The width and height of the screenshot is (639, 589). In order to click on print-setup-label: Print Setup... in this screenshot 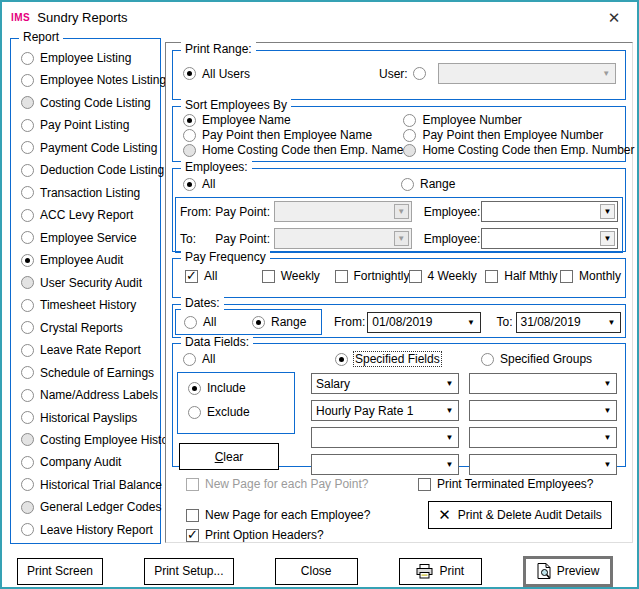, I will do `click(188, 571)`.